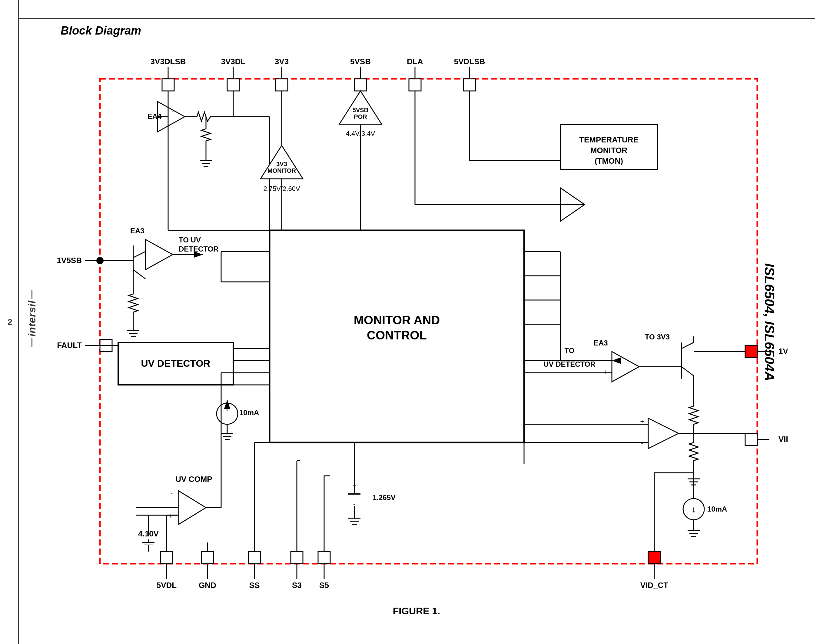  What do you see at coordinates (470, 85) in the screenshot?
I see `pin-5vdlsb-box` at bounding box center [470, 85].